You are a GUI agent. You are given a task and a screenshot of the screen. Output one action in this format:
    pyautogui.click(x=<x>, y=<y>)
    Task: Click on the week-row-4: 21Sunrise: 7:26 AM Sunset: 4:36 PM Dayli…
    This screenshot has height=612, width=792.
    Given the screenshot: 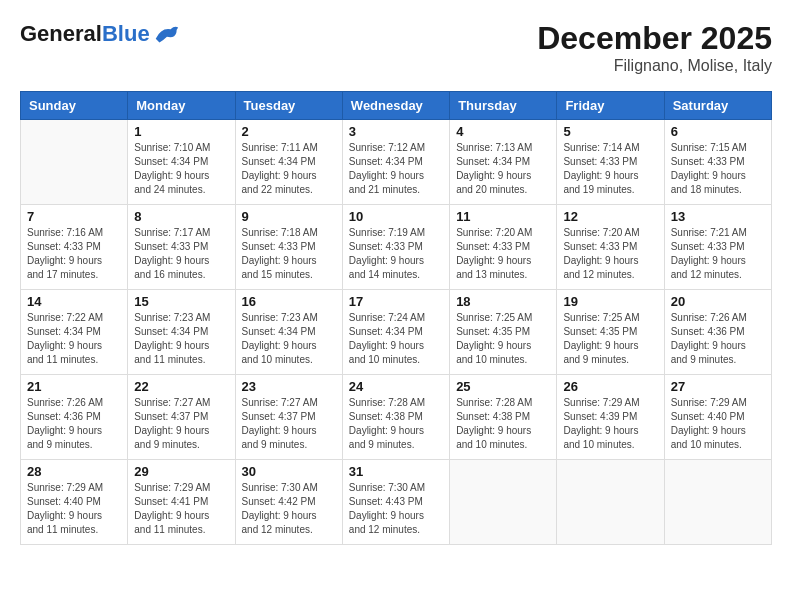 What is the action you would take?
    pyautogui.click(x=396, y=418)
    